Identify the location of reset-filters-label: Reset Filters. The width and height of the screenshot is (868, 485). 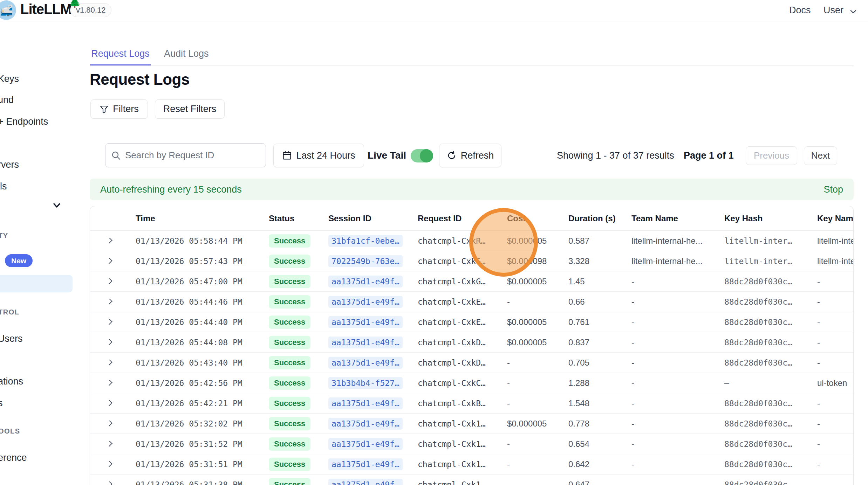
(190, 109).